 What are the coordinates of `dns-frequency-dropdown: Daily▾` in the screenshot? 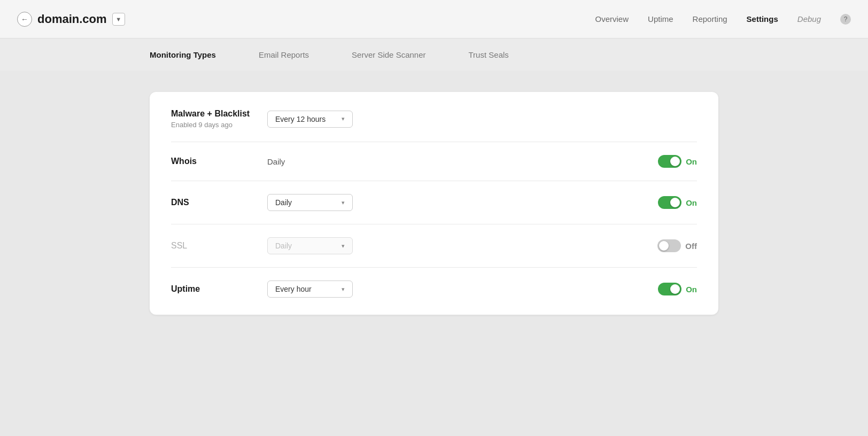 It's located at (310, 203).